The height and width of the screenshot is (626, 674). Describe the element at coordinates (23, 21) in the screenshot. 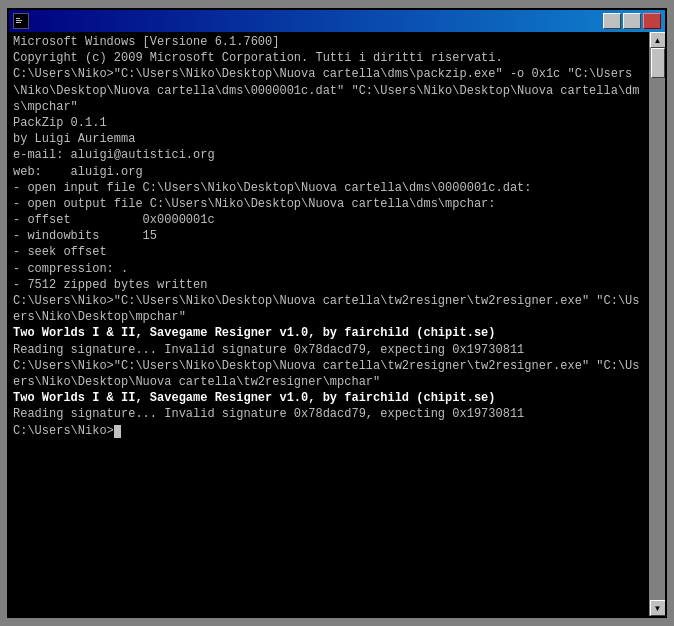

I see `title-bar-left` at that location.